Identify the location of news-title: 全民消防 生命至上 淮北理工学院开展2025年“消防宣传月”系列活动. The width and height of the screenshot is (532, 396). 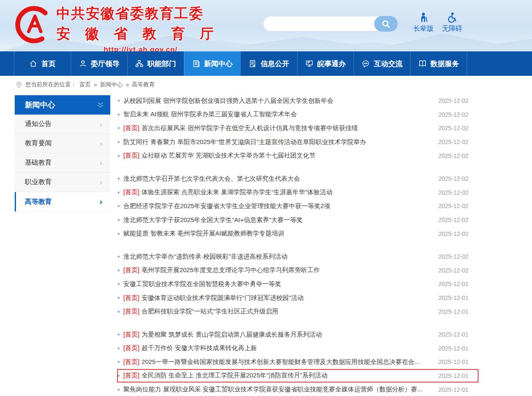
(234, 376).